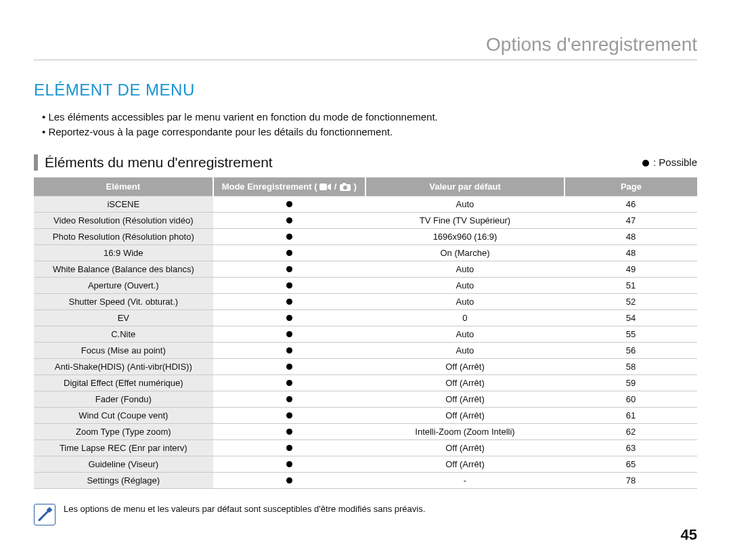 The width and height of the screenshot is (731, 560). Describe the element at coordinates (366, 350) in the screenshot. I see `table-row: Focus (Mise au point)Auto56` at that location.